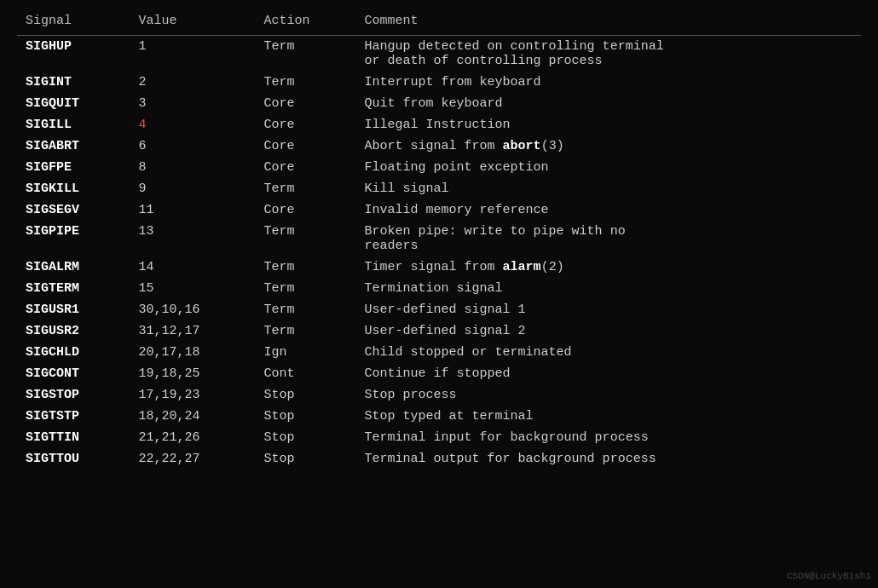  What do you see at coordinates (193, 268) in the screenshot?
I see `signal-value: 14` at bounding box center [193, 268].